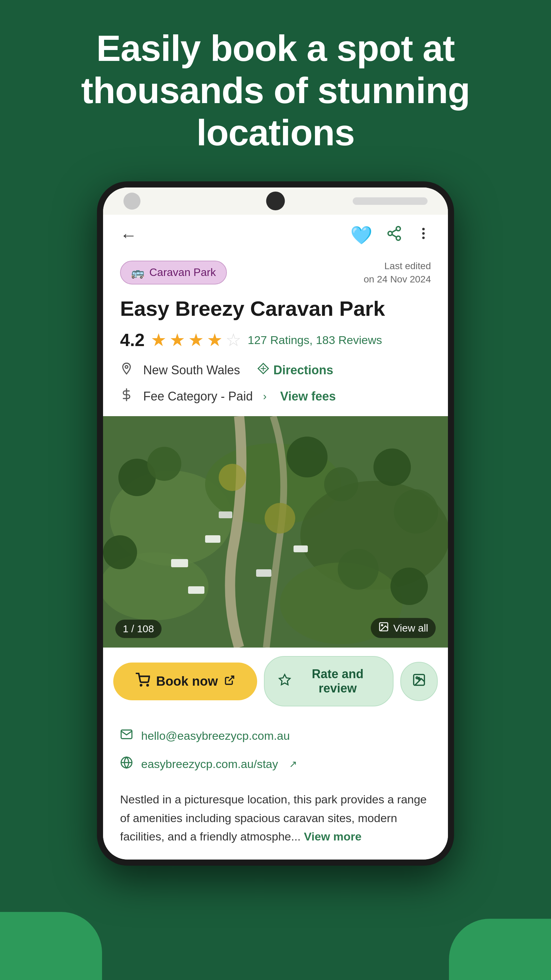 This screenshot has height=980, width=551. I want to click on last-edited: Last edited on 24 Nov 2024, so click(397, 272).